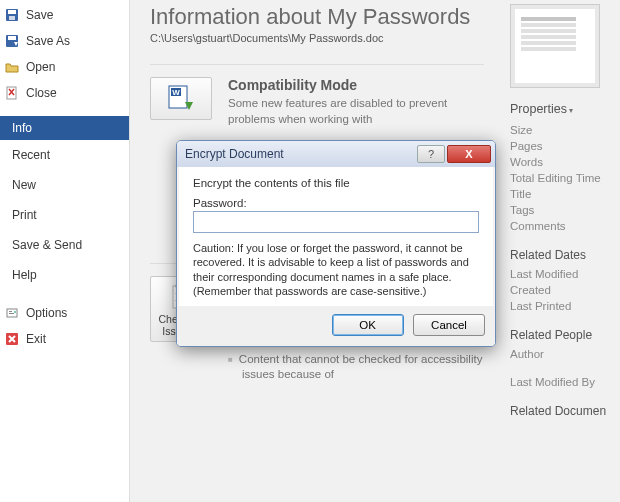  I want to click on prop-tags: Tags, so click(565, 210).